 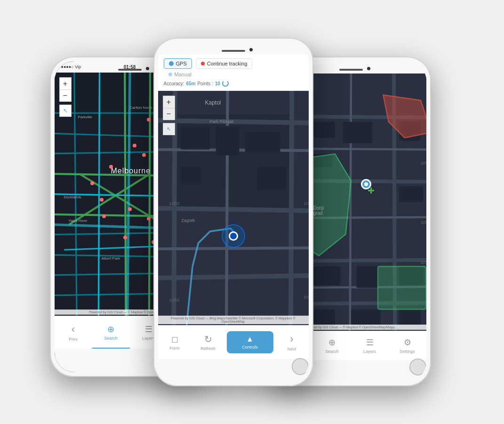 I want to click on zoom-out-center: −, so click(x=169, y=114).